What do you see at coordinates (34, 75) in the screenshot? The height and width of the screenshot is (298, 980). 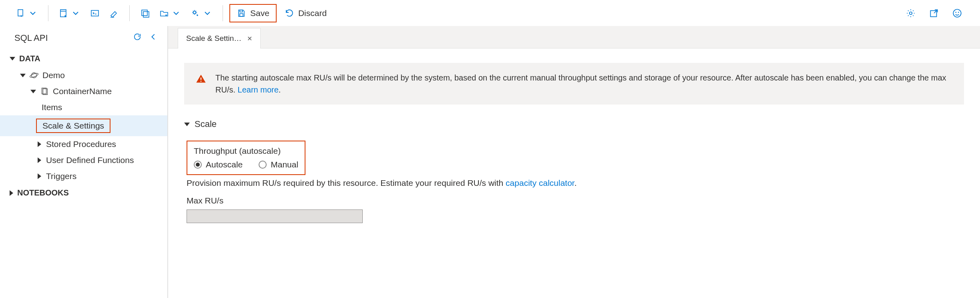 I see `database-icon` at bounding box center [34, 75].